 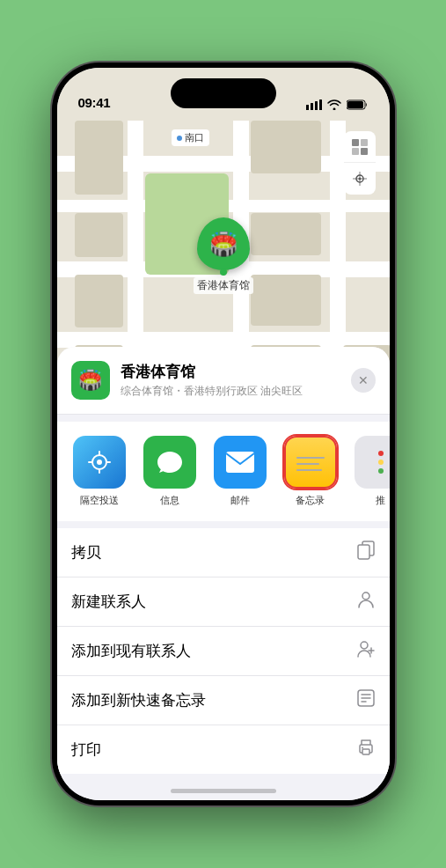 I want to click on map-label-text: 南口, so click(x=194, y=137).